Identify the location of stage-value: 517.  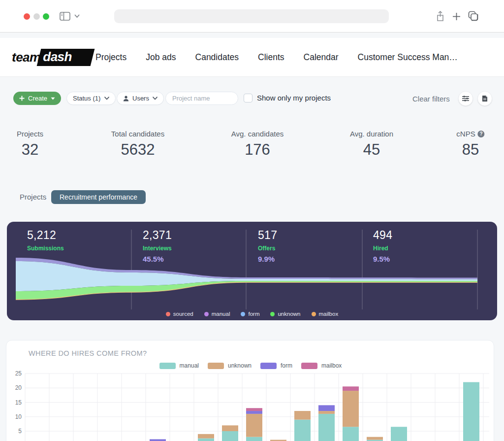
(268, 236).